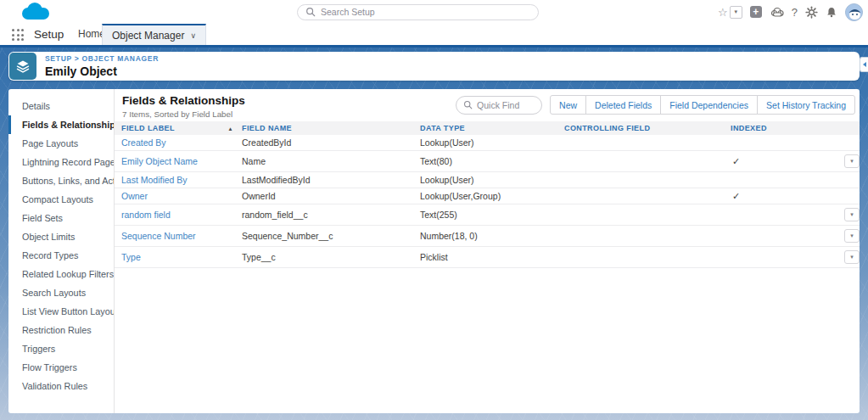 This screenshot has height=420, width=868. Describe the element at coordinates (468, 105) in the screenshot. I see `search-icon` at that location.